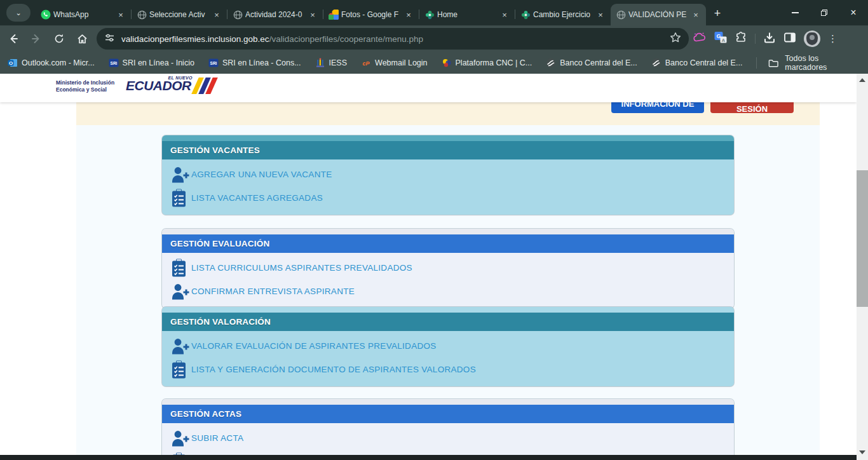  What do you see at coordinates (563, 15) in the screenshot?
I see `tab-title: Cambio Ejercicio` at bounding box center [563, 15].